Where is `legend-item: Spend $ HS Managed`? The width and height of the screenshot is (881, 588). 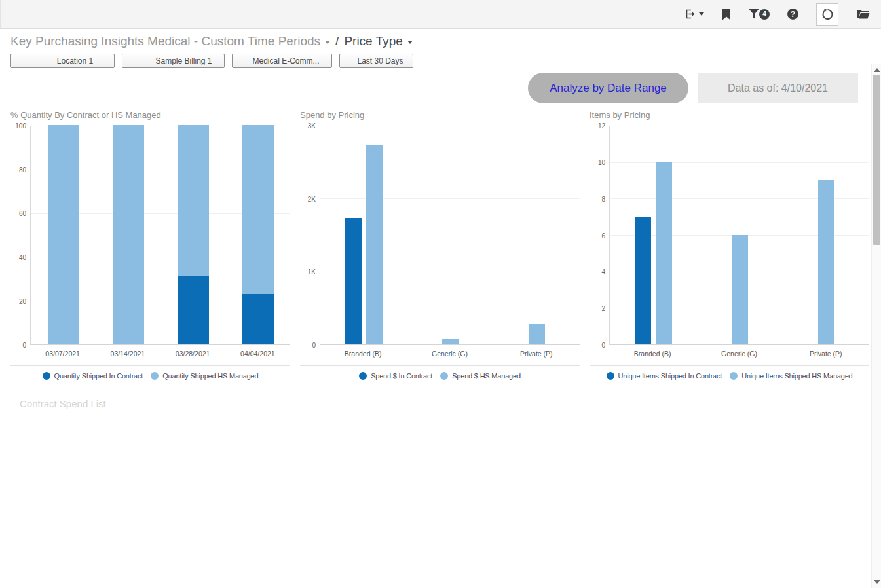
legend-item: Spend $ HS Managed is located at coordinates (481, 376).